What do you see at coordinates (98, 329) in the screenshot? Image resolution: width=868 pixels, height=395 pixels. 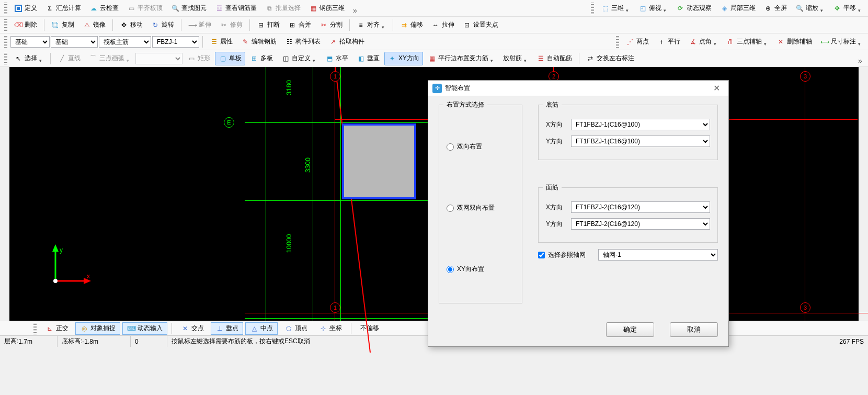 I see `snap-toggle: ◎对象捕捉` at bounding box center [98, 329].